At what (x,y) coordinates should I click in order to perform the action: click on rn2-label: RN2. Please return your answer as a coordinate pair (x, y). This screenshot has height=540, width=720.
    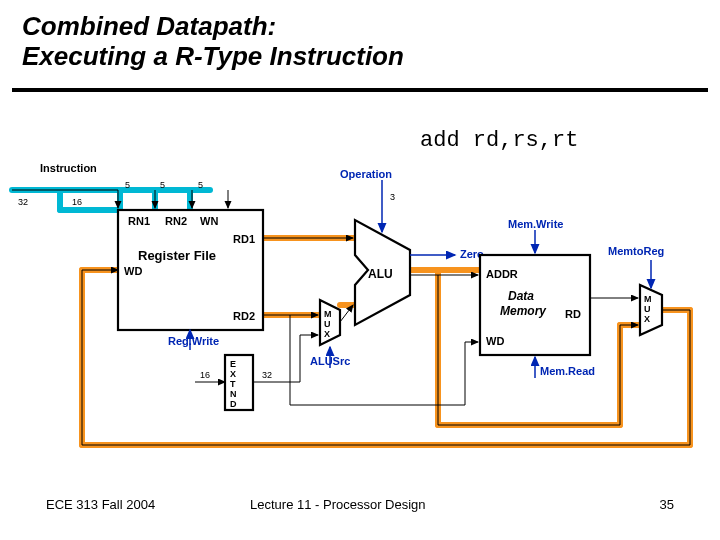
    Looking at the image, I should click on (176, 221).